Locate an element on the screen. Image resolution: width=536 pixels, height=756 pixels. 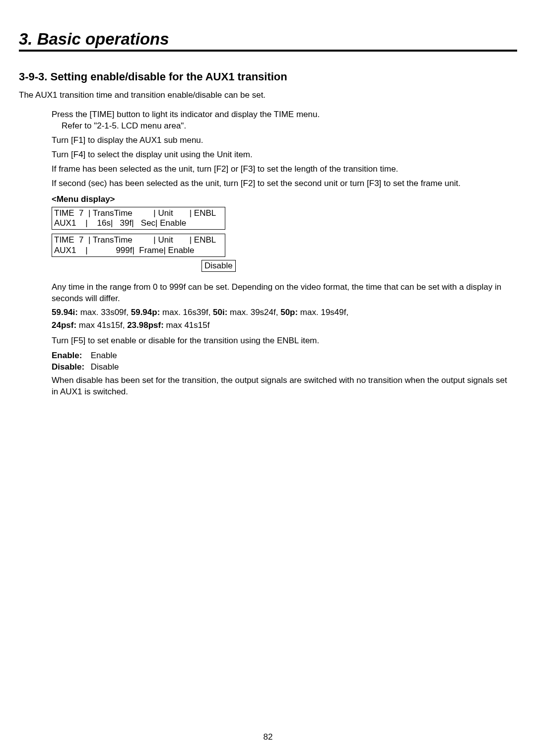
fmt-2398psf-label: 23.98psf: is located at coordinates (145, 325).